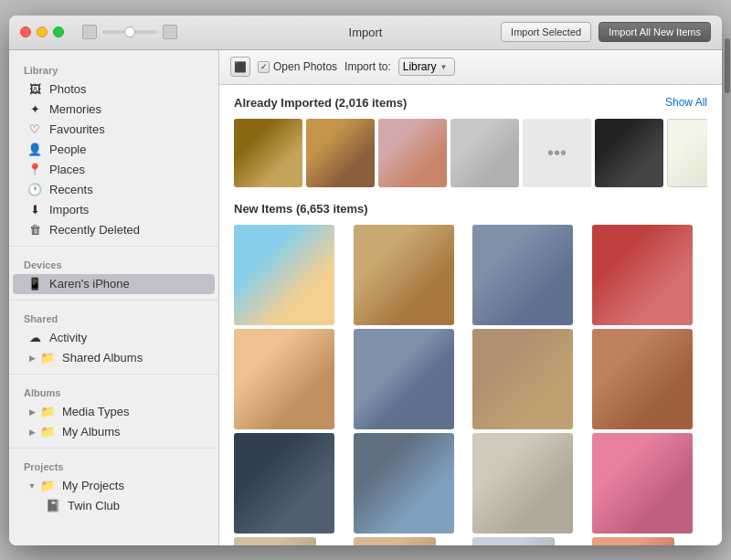 The width and height of the screenshot is (731, 560). What do you see at coordinates (404, 275) in the screenshot?
I see `new-photo-baby1` at bounding box center [404, 275].